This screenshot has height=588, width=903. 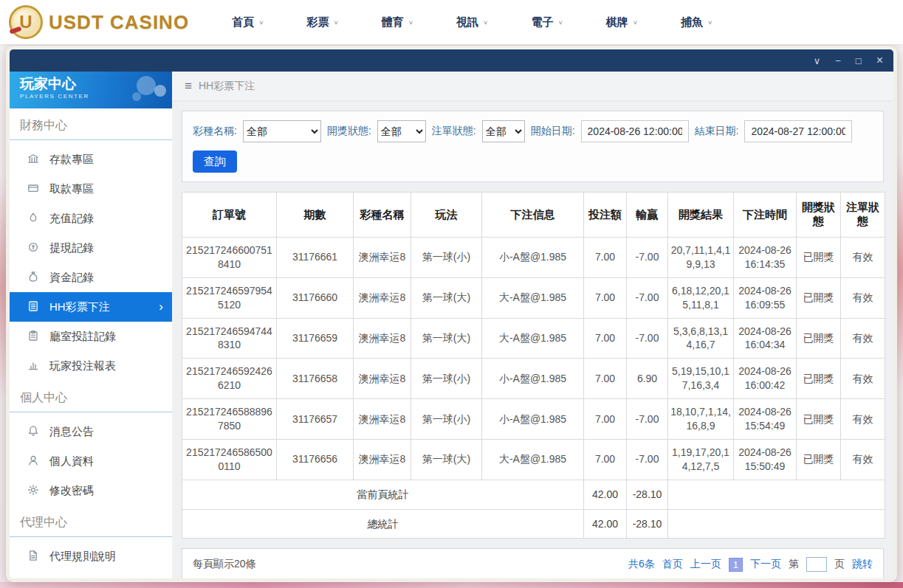 I want to click on lottery-name-label: 彩種名稱:, so click(x=215, y=131).